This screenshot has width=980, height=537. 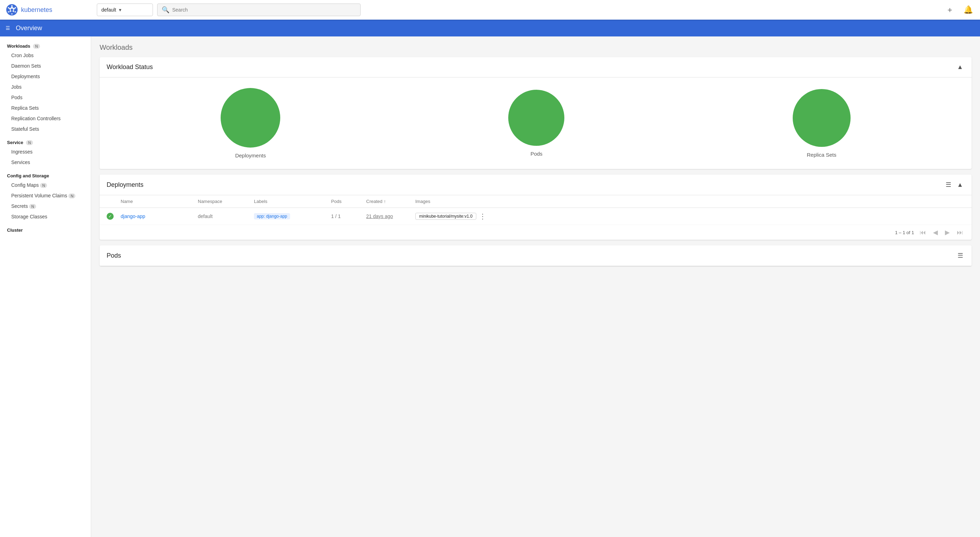 What do you see at coordinates (37, 46) in the screenshot?
I see `workloads-badge: N` at bounding box center [37, 46].